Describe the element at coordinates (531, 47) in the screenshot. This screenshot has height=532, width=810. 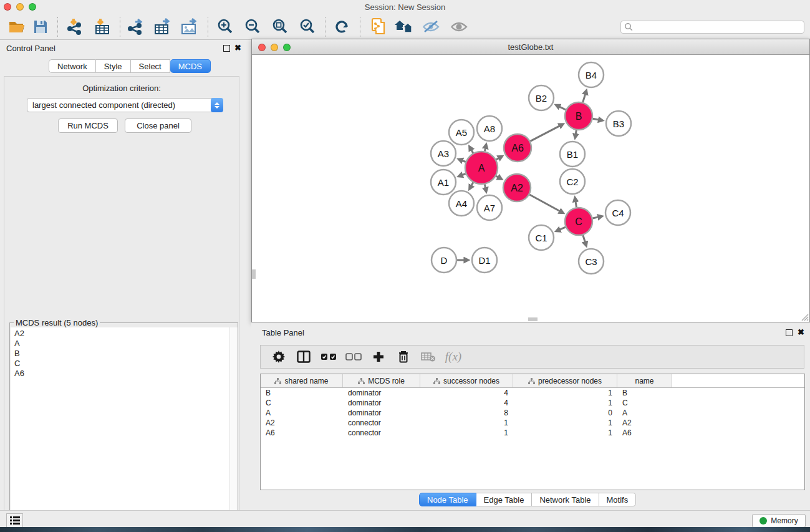
I see `network-window-titlebar: testGlobe.txt` at that location.